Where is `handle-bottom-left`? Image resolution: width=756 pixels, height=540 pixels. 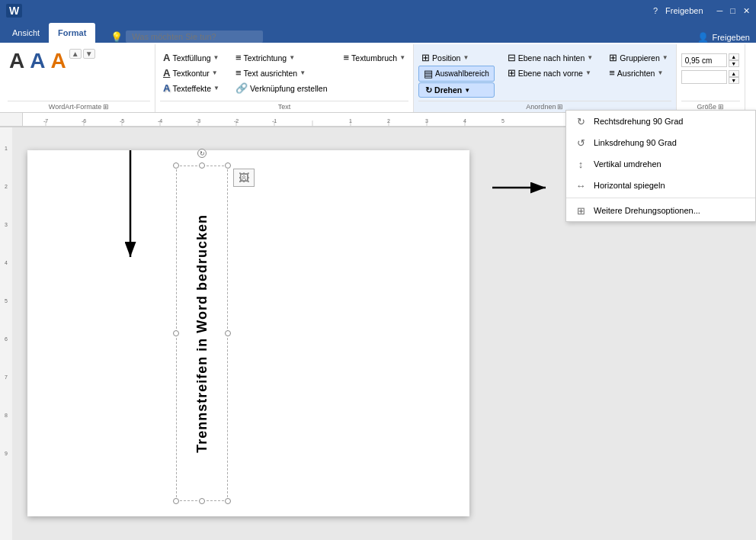
handle-bottom-left is located at coordinates (176, 501).